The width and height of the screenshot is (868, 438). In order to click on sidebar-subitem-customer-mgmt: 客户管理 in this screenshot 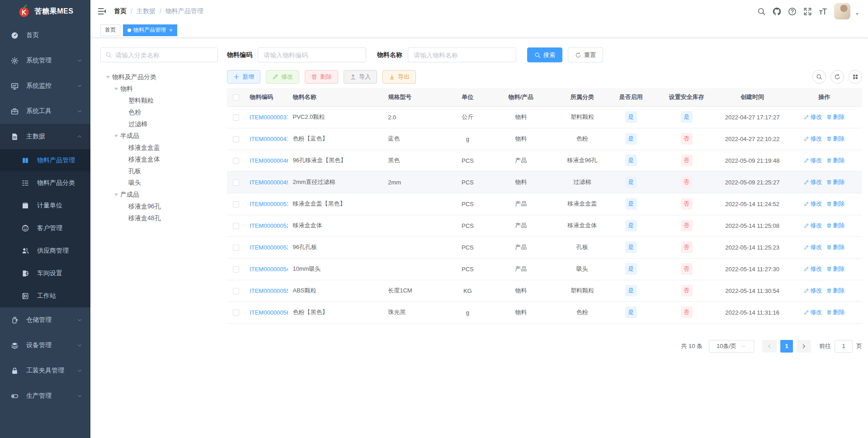, I will do `click(45, 228)`.